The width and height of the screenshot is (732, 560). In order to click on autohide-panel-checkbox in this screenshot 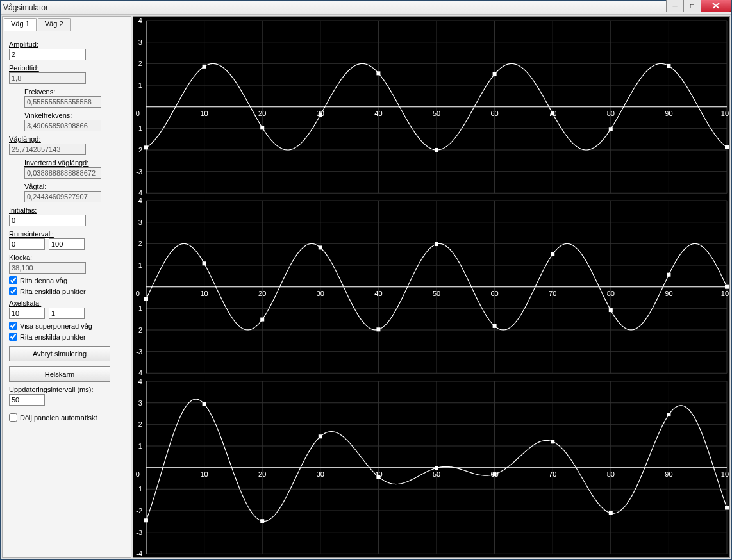, I will do `click(13, 418)`.